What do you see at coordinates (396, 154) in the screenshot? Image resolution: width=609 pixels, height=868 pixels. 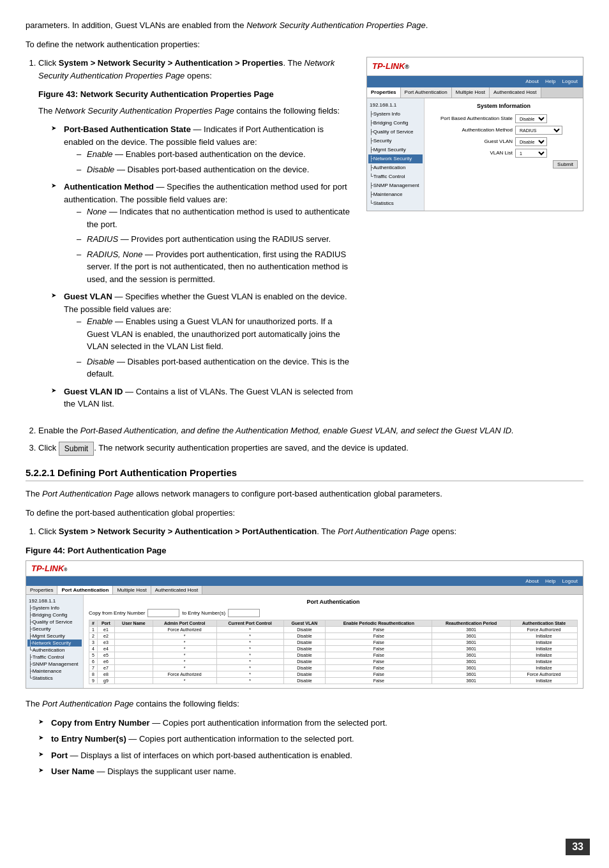 I see `ui1-sidebar: 192.168.1.1 ├System Info ├Bridging Confi…` at bounding box center [396, 154].